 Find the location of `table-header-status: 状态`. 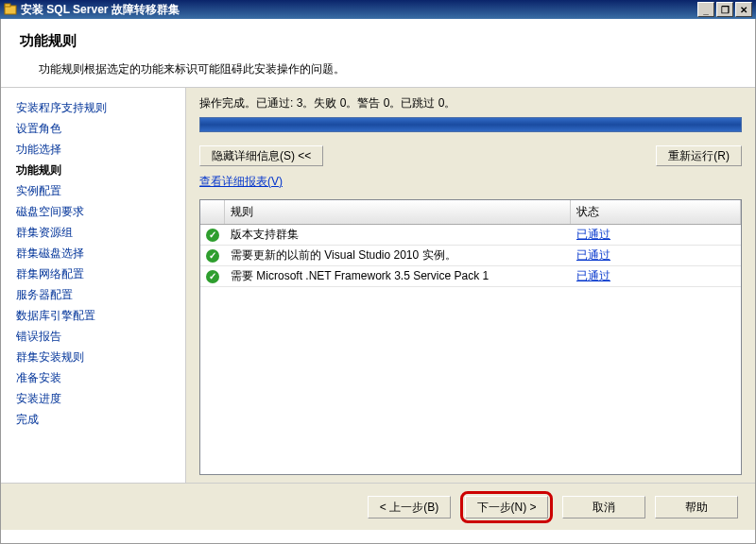

table-header-status: 状态 is located at coordinates (656, 212).